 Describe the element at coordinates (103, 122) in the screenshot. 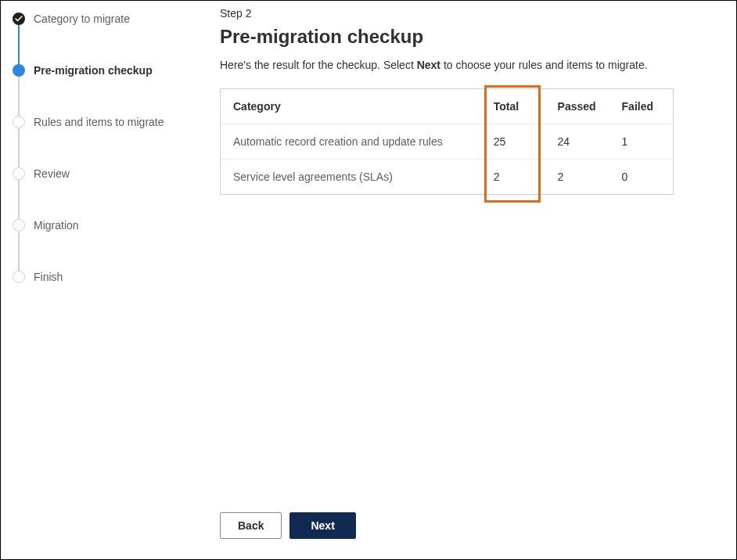

I see `step-rules-and-items: Rules and items to migrate` at that location.